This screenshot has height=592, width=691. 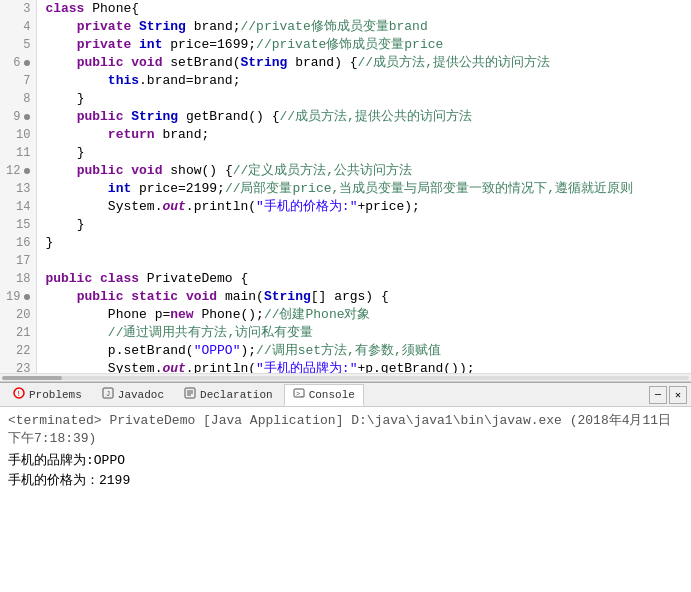 What do you see at coordinates (364, 315) in the screenshot?
I see `code-line: Phone p=new Phone();//创建Phone对象` at bounding box center [364, 315].